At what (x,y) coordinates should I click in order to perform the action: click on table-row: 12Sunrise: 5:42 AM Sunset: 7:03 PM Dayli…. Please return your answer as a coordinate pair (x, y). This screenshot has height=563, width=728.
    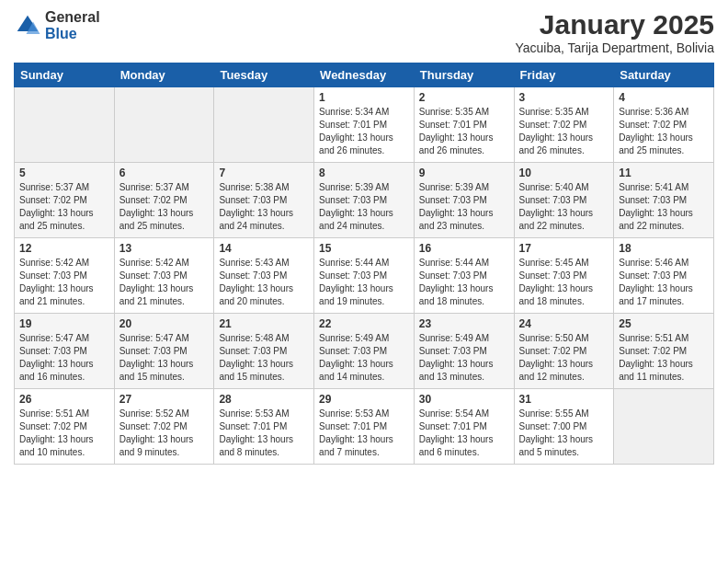
    Looking at the image, I should click on (64, 276).